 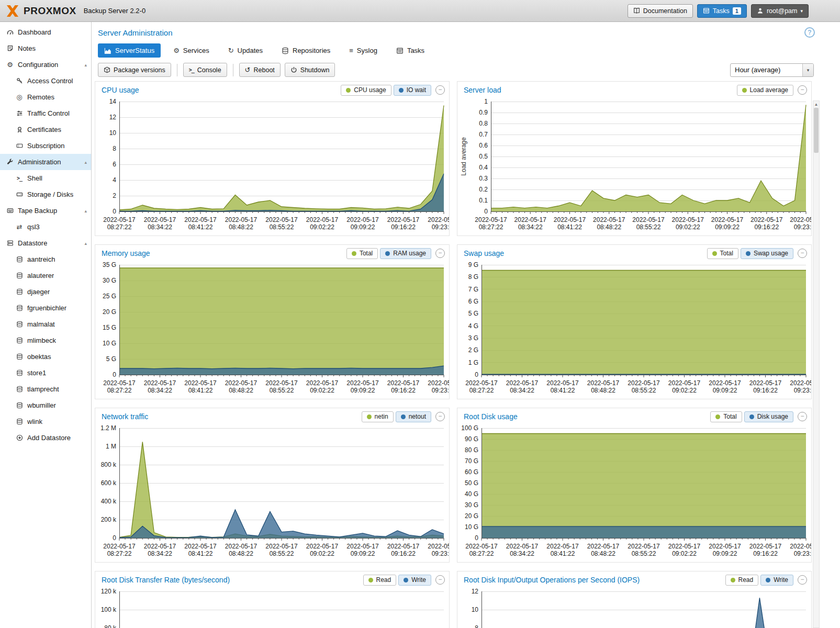 I want to click on sidebar-item-store1: store1, so click(x=46, y=373).